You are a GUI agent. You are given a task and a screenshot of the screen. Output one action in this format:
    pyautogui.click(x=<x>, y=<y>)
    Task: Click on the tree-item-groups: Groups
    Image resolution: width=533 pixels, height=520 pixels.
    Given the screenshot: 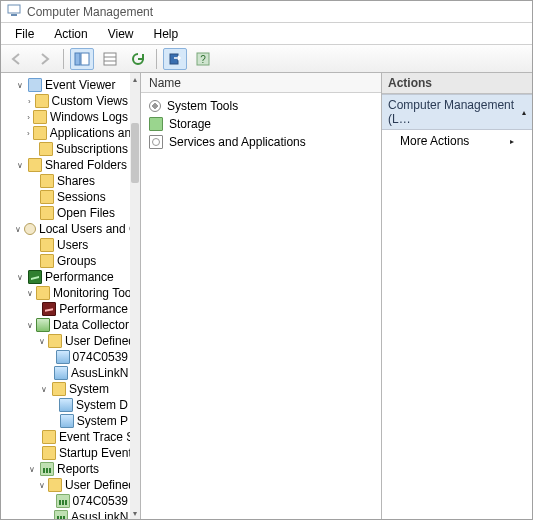 What is the action you would take?
    pyautogui.click(x=66, y=261)
    